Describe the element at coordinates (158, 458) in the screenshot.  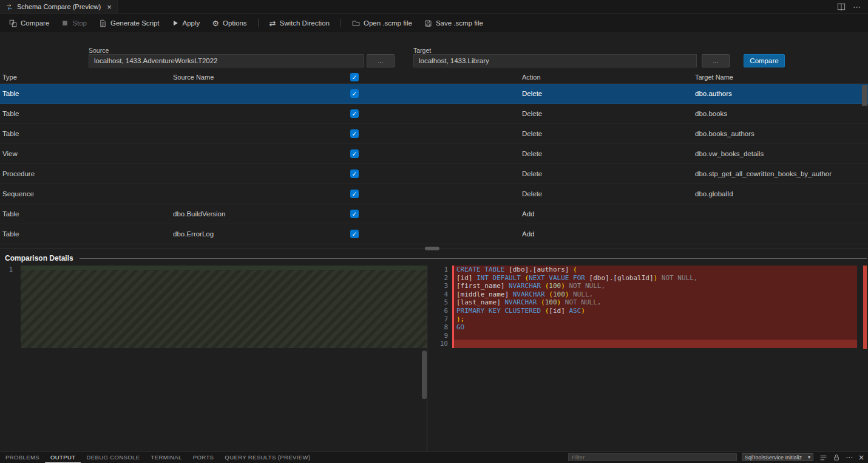
I see `panel-tabs: PROBLEMSOUTPUTDEBUG CONSOLETERMINALPORTS…` at that location.